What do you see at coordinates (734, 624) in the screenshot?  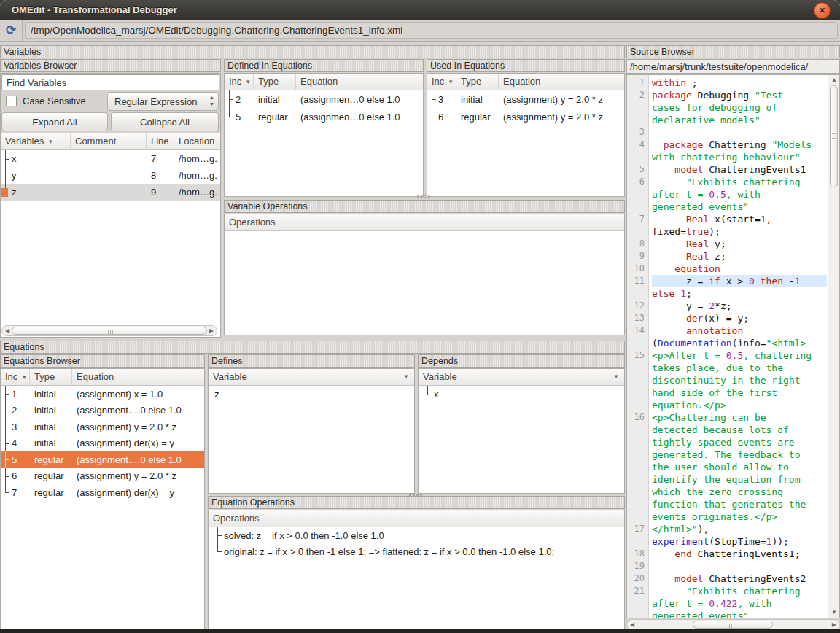 I see `source-hscrollbar: ◀ ▶` at bounding box center [734, 624].